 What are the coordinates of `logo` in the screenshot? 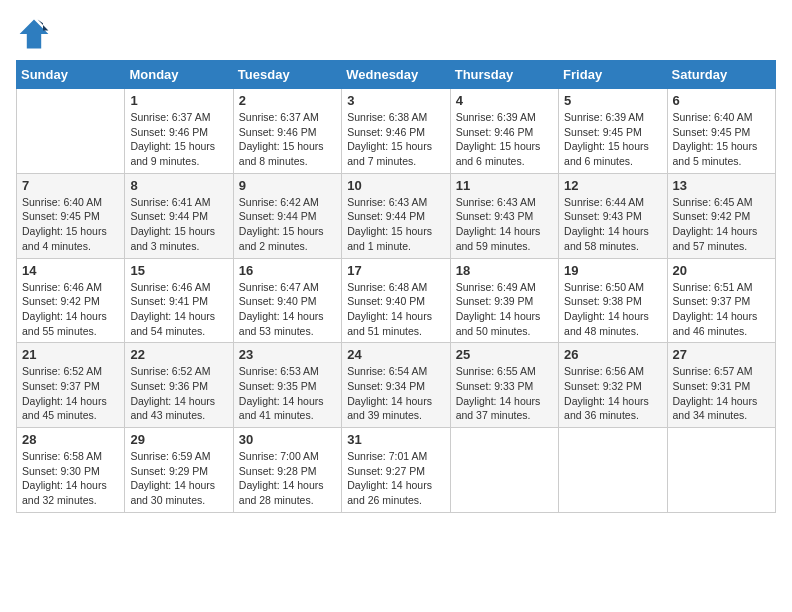 It's located at (36, 34).